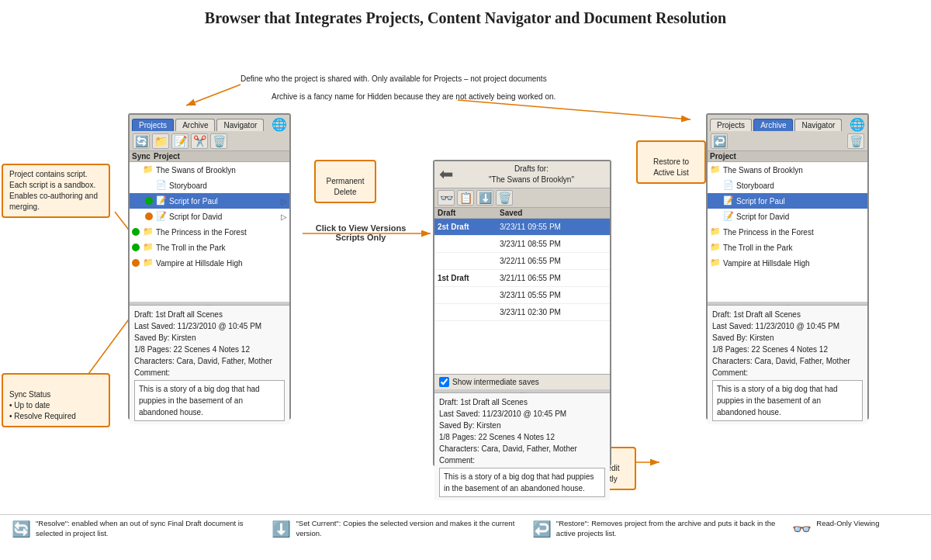 Image resolution: width=931 pixels, height=560 pixels. I want to click on draft-saved: 3/23/11 08:55 PM, so click(553, 244).